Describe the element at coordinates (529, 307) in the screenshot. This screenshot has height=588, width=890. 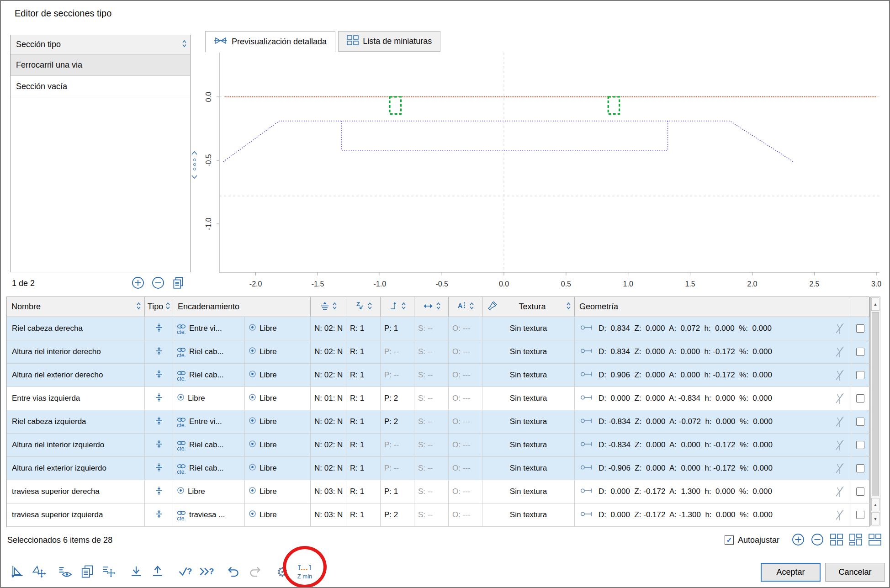
I see `column-header-textura: Textura` at that location.